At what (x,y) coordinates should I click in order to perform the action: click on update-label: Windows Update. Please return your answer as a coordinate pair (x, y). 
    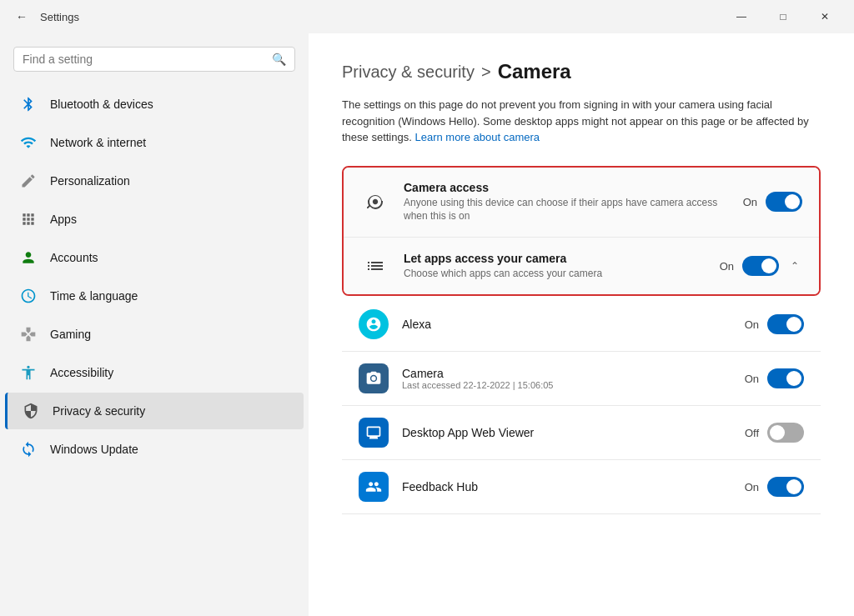
    Looking at the image, I should click on (94, 449).